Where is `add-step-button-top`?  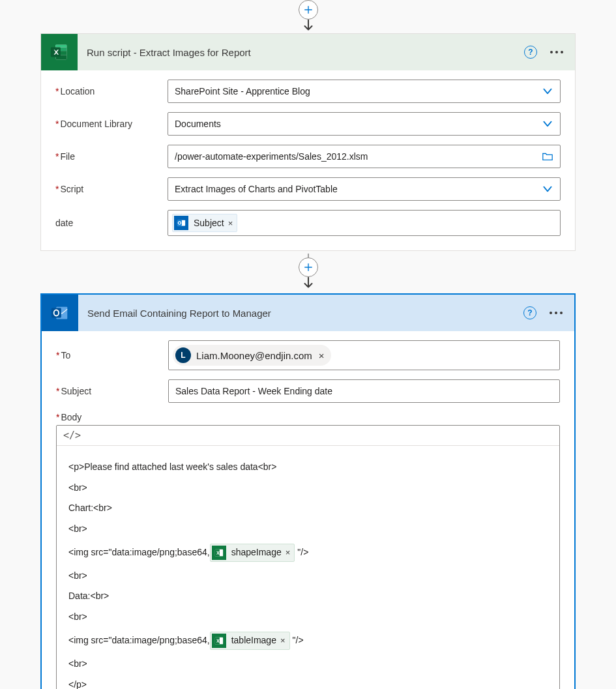 add-step-button-top is located at coordinates (308, 10).